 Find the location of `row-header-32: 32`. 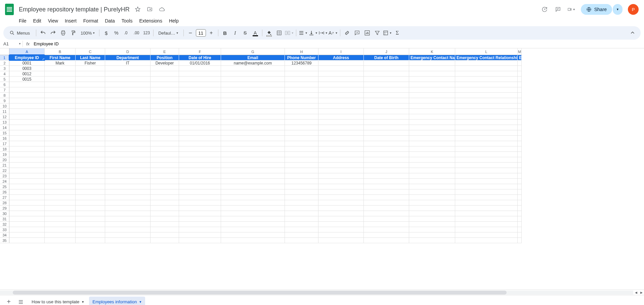

row-header-32: 32 is located at coordinates (5, 224).